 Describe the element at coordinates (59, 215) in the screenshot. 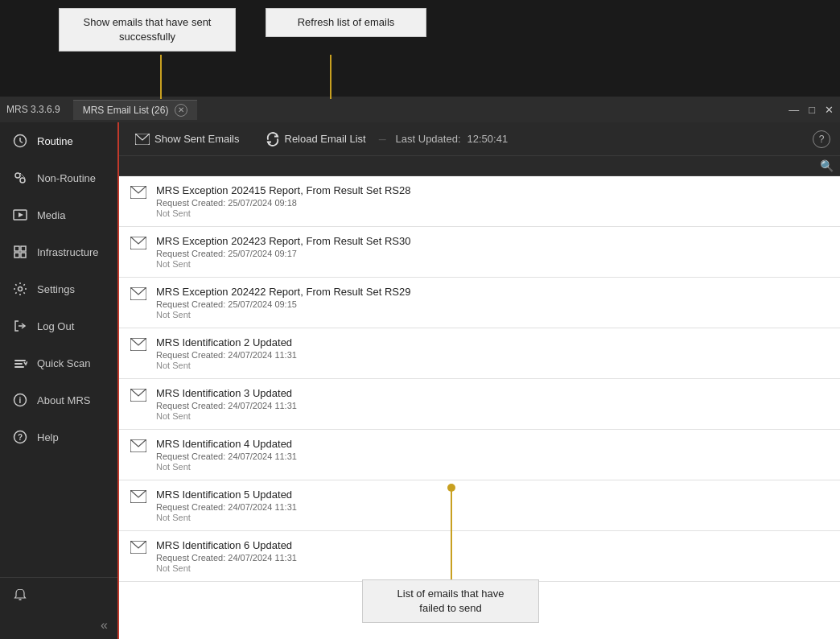

I see `sidebar-item-media: Media` at that location.